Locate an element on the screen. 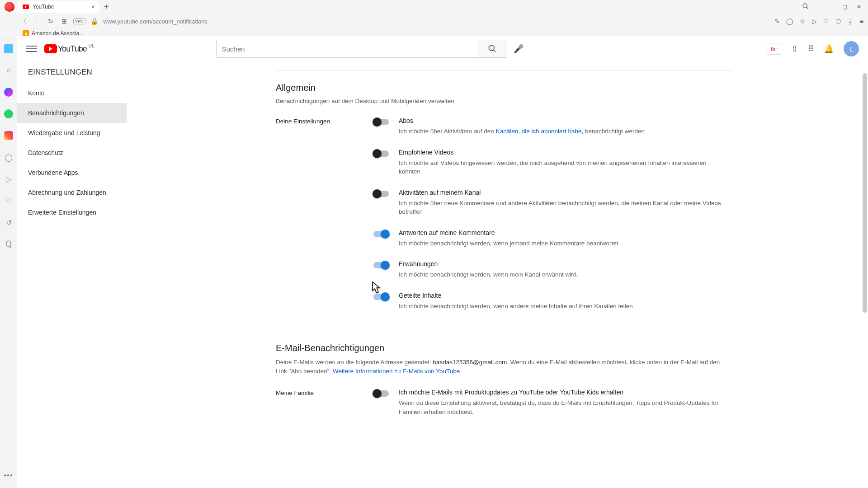  toggle-item-erwaehnungen: Erwähnungen Ich möchte benachrichtigt we… is located at coordinates (547, 270).